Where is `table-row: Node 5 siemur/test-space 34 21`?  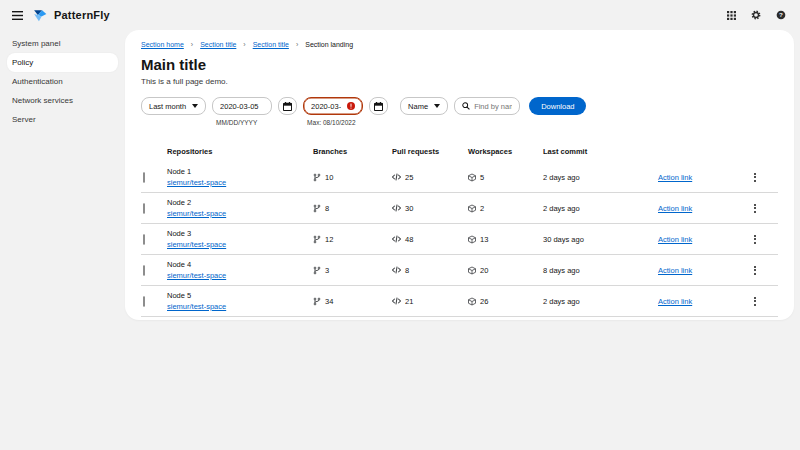
table-row: Node 5 siemur/test-space 34 21 is located at coordinates (460, 302).